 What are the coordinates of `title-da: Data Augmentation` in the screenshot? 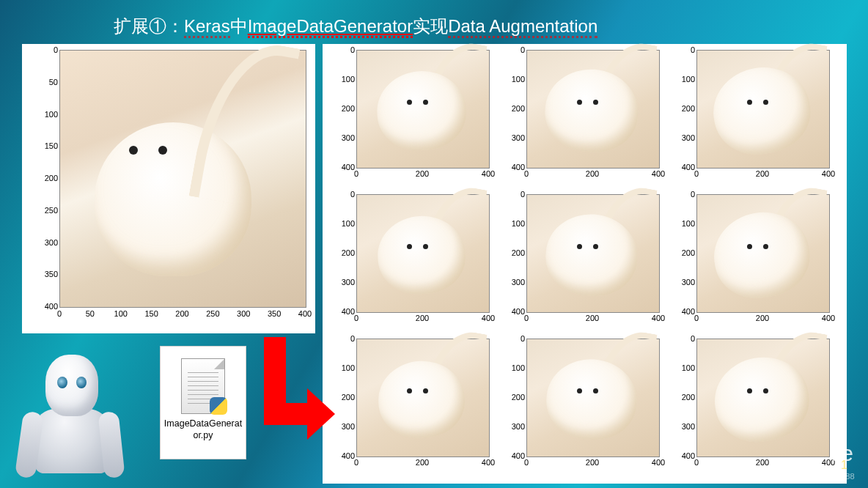 It's located at (523, 27).